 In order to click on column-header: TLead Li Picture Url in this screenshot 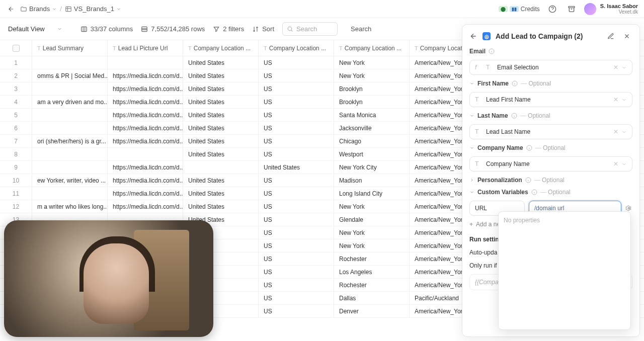, I will do `click(145, 48)`.